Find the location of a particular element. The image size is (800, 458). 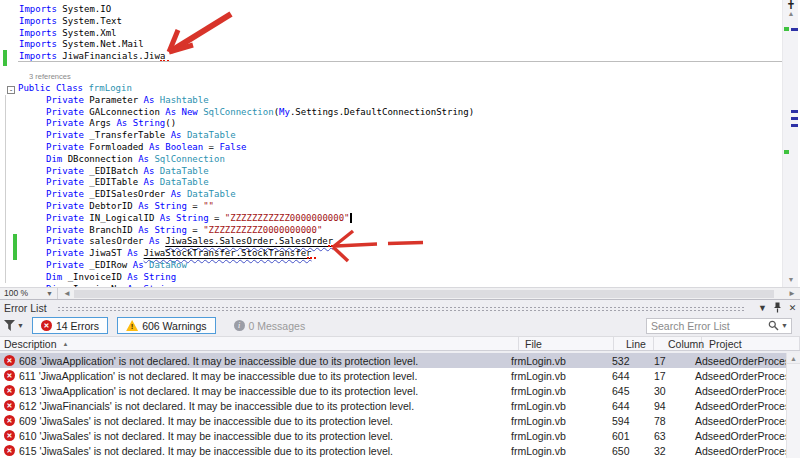

codelens-references: 3 references is located at coordinates (400, 73).